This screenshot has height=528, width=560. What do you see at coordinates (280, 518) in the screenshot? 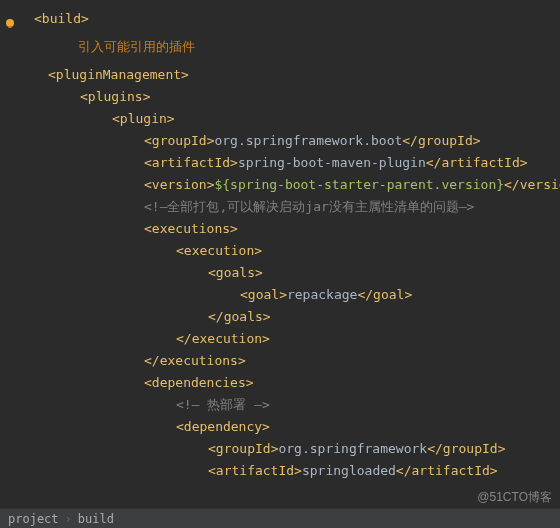
I see `breadcrumb: project › build` at bounding box center [280, 518].